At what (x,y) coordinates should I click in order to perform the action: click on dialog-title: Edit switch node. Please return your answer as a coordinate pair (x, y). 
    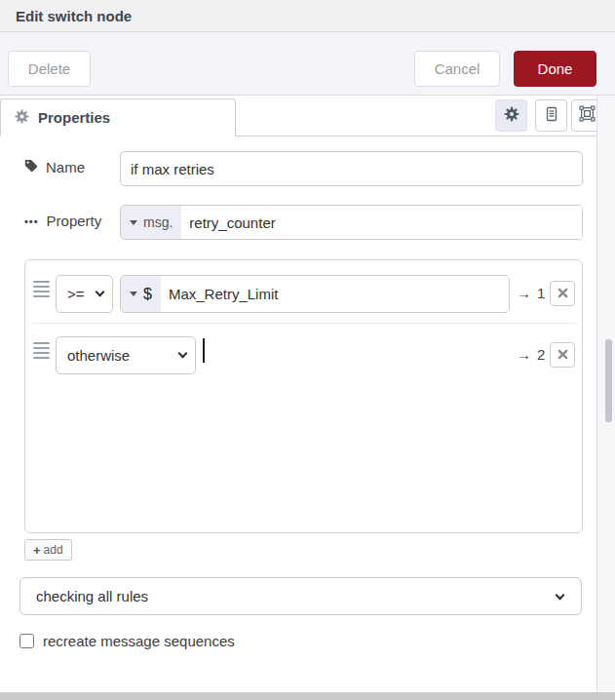
    Looking at the image, I should click on (74, 16).